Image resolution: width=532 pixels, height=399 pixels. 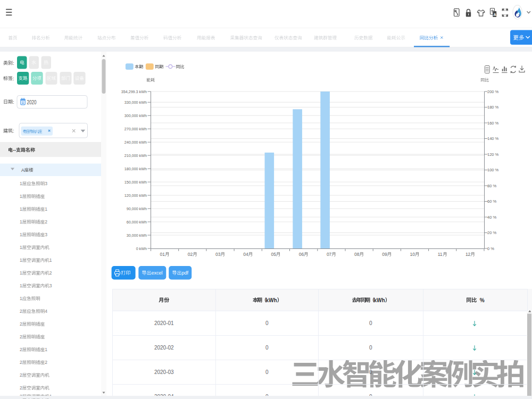 I want to click on svg-text: 210,000 kWh, so click(x=136, y=155).